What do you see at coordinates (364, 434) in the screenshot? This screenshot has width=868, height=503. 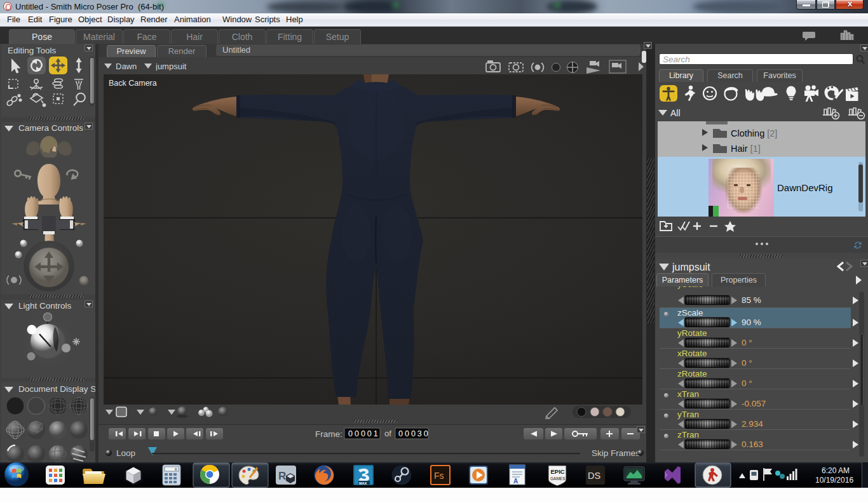 I see `svg-text: 00001` at bounding box center [364, 434].